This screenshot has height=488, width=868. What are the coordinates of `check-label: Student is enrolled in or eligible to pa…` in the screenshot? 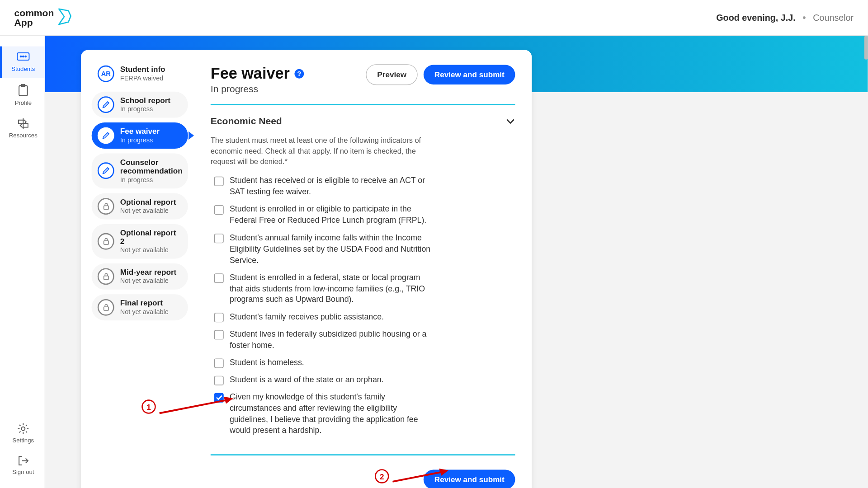 It's located at (331, 216).